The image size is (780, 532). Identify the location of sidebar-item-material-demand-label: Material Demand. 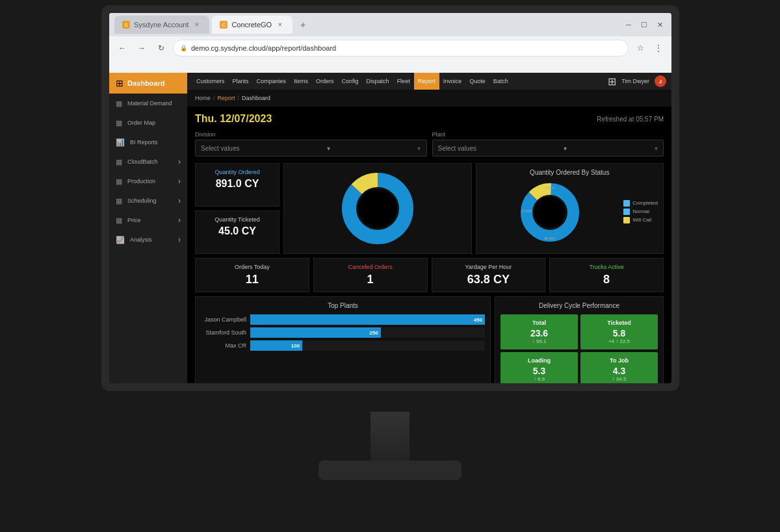
(150, 103).